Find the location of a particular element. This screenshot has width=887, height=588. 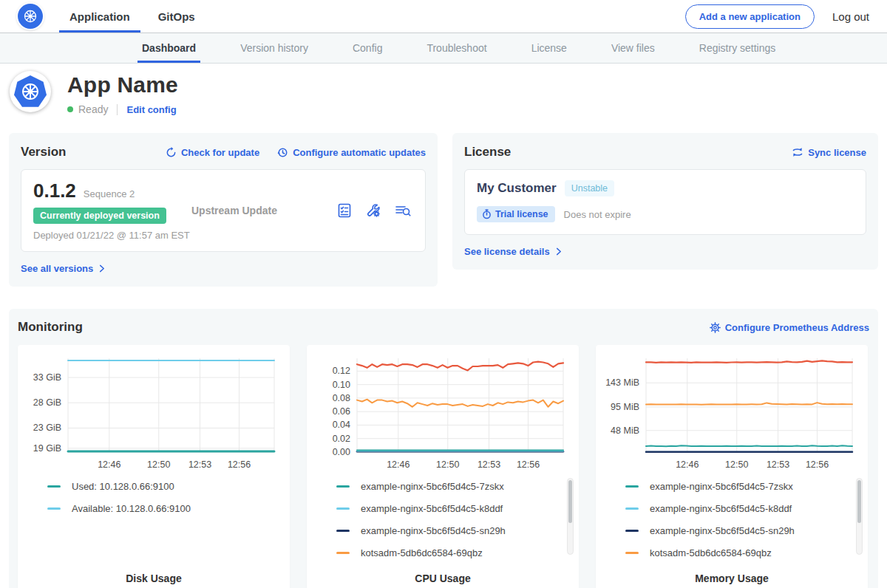

channel-badge: Unstable is located at coordinates (590, 188).